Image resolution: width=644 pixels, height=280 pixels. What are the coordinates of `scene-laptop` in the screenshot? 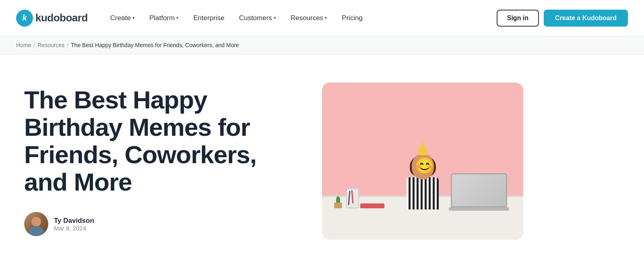 It's located at (479, 191).